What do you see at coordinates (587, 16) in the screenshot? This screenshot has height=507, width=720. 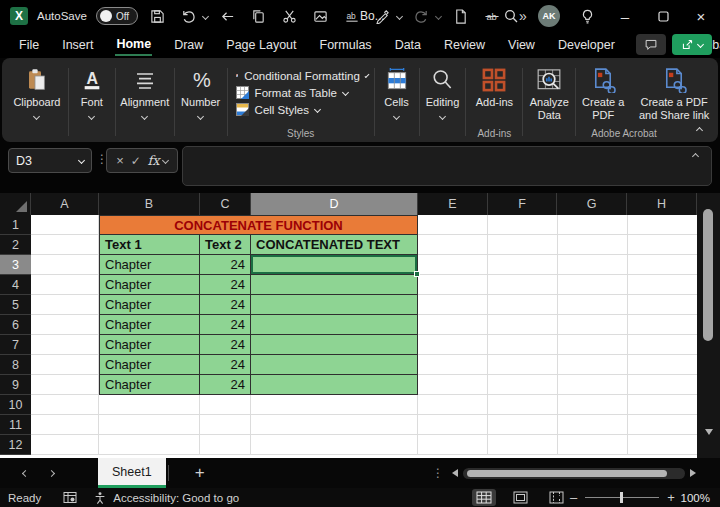 I see `tips-button` at bounding box center [587, 16].